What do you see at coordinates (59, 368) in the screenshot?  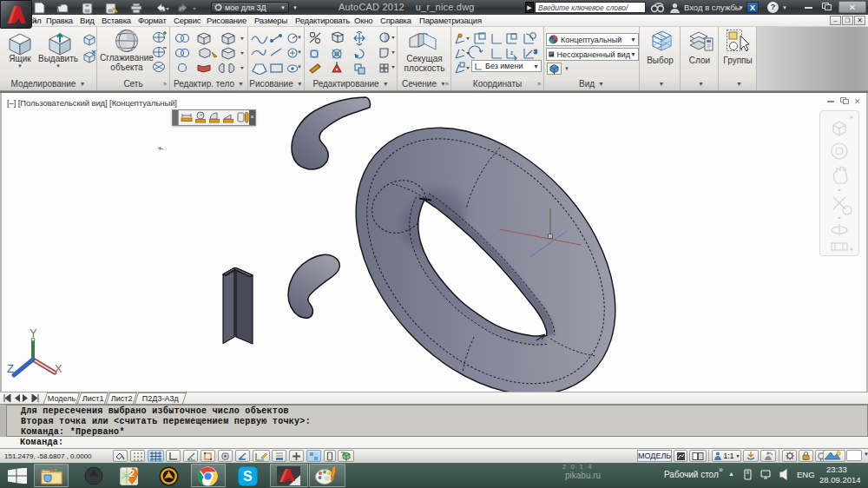 I see `svg-text: X` at bounding box center [59, 368].